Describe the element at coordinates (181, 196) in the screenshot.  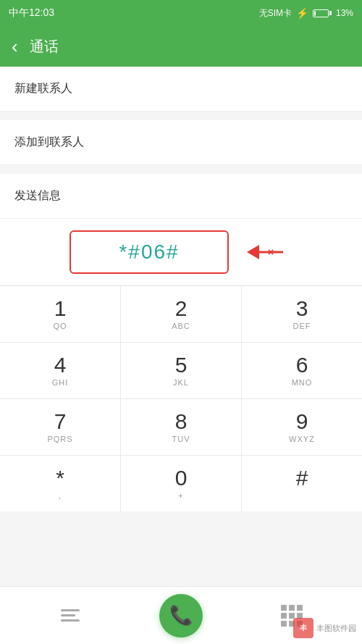
I see `menu-item-send-message: 发送信息` at that location.